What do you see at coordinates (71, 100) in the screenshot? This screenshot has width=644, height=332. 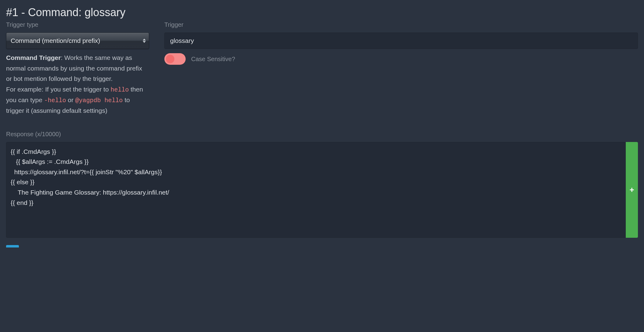 I see `help-example-mid2: or` at bounding box center [71, 100].